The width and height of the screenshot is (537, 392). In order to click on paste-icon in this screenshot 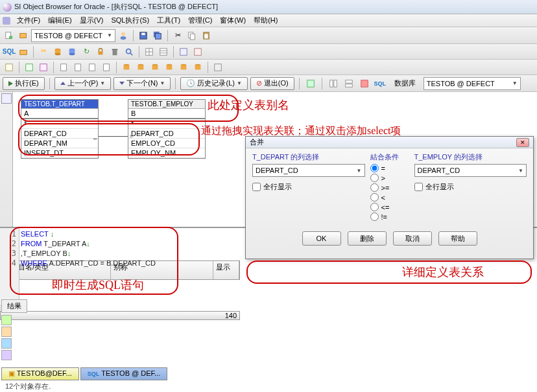, I will do `click(206, 36)`.